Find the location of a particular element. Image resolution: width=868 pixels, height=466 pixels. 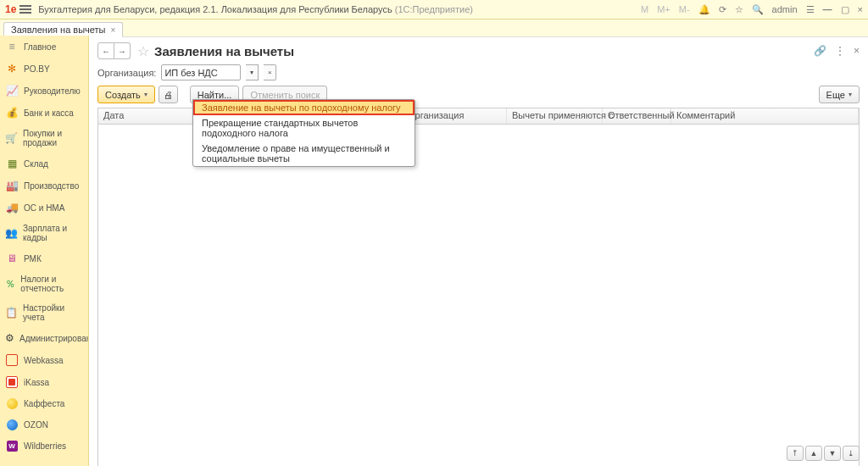

window-title: Бухгалтерия для Беларуси, редакция 2.1. … is located at coordinates (339, 9).